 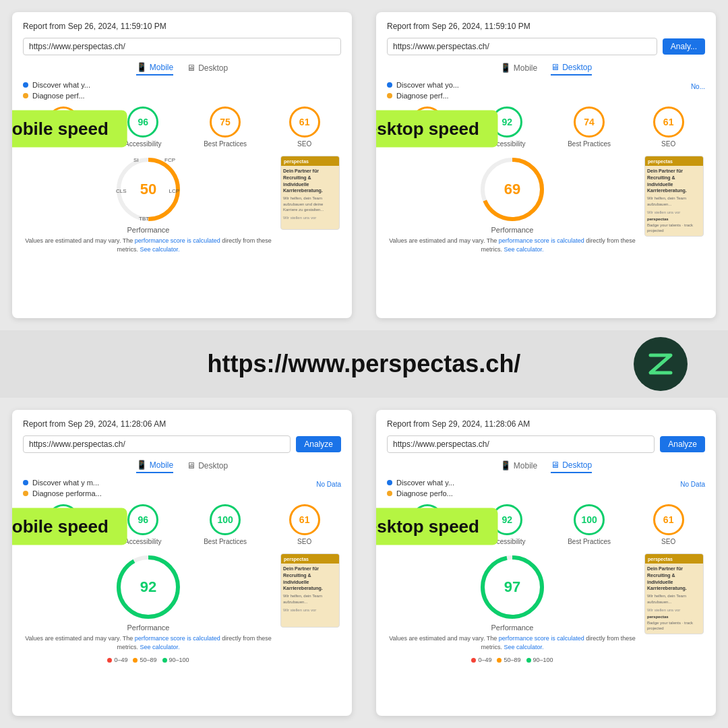 I want to click on center-banner: https://www.perspectas.ch/, so click(x=364, y=364).